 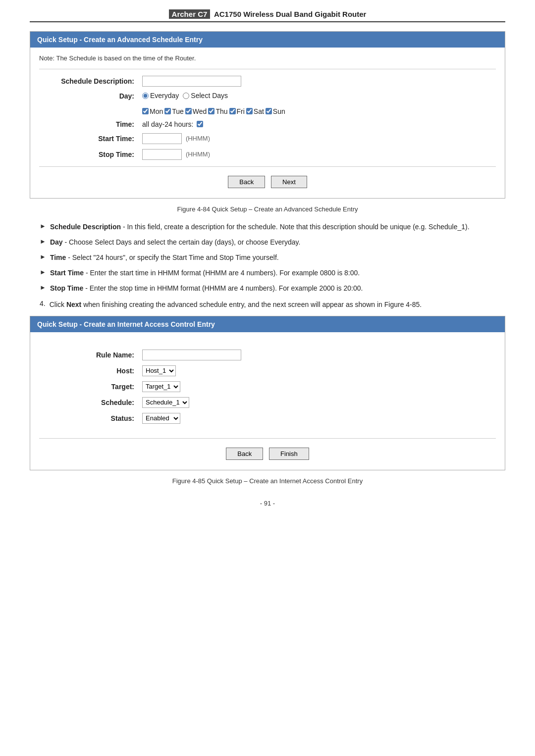 I want to click on bullet-text-2: Day - Choose Select Days and select the …, so click(x=175, y=243).